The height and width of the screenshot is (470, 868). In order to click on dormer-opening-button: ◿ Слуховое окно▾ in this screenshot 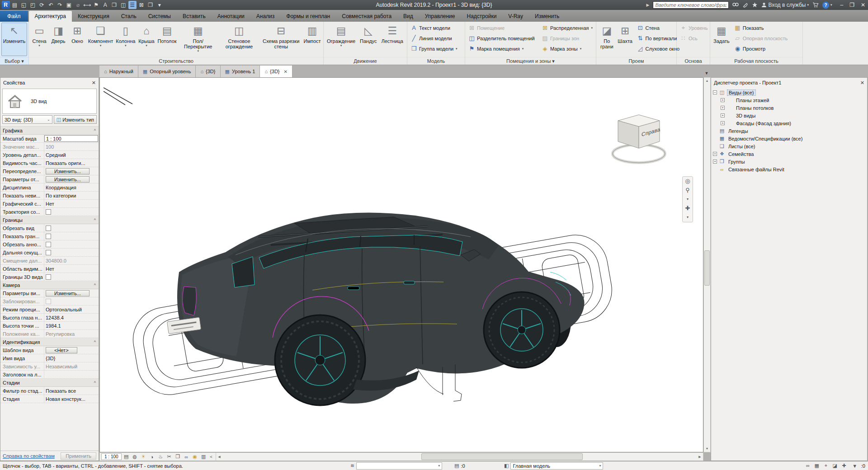, I will do `click(658, 49)`.